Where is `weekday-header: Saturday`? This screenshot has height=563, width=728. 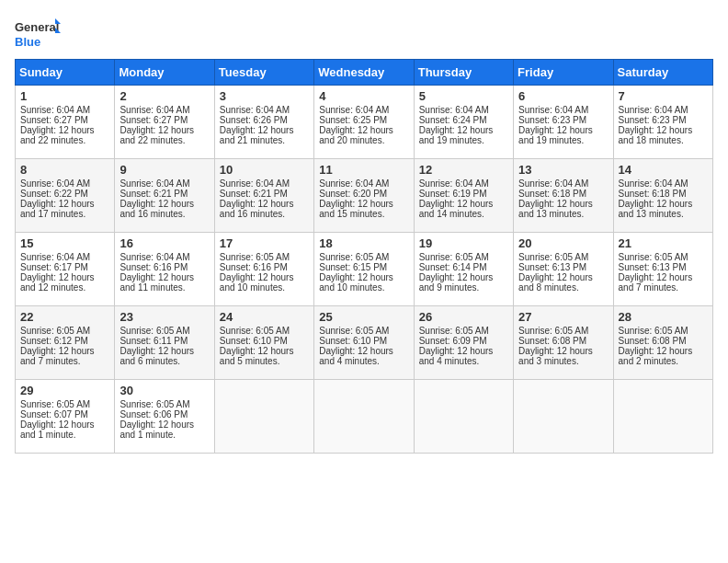
weekday-header: Saturday is located at coordinates (663, 73).